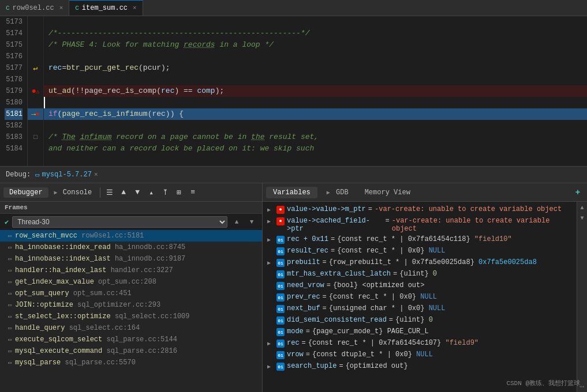 This screenshot has width=587, height=392. Describe the element at coordinates (106, 8) in the screenshot. I see `tab-item-sum: C item_sum.cc ×` at that location.